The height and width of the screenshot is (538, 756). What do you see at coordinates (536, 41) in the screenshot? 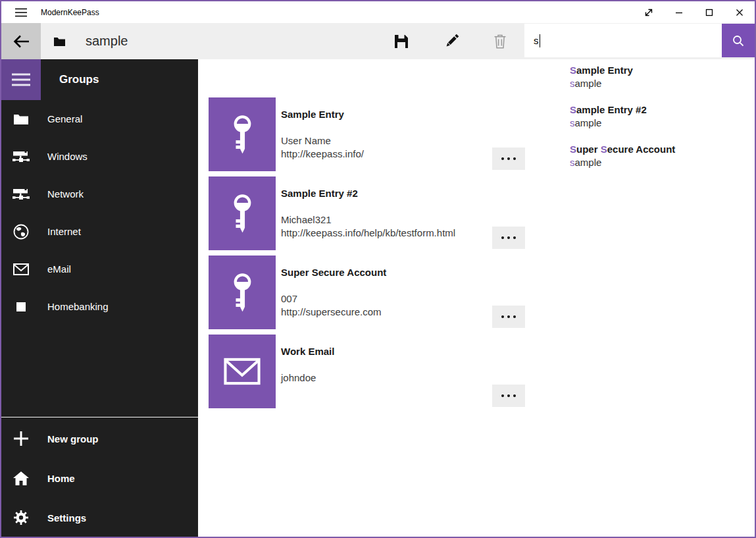
I see `search-input-value: s` at bounding box center [536, 41].